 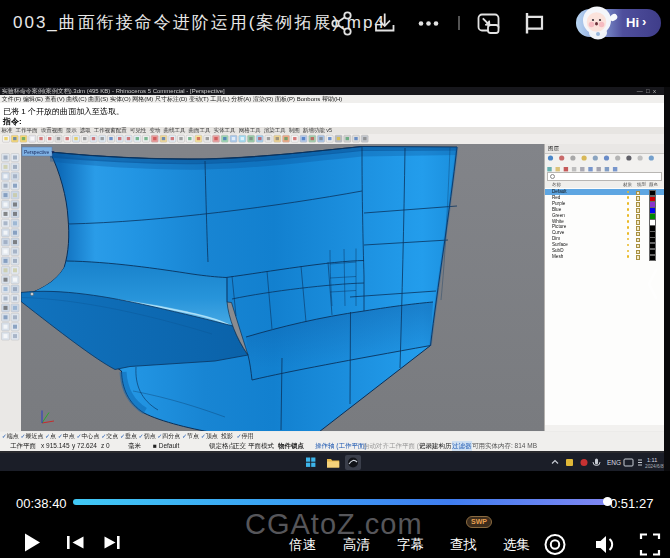 What do you see at coordinates (654, 466) in the screenshot?
I see `svg-text: 2024/6/8` at bounding box center [654, 466].